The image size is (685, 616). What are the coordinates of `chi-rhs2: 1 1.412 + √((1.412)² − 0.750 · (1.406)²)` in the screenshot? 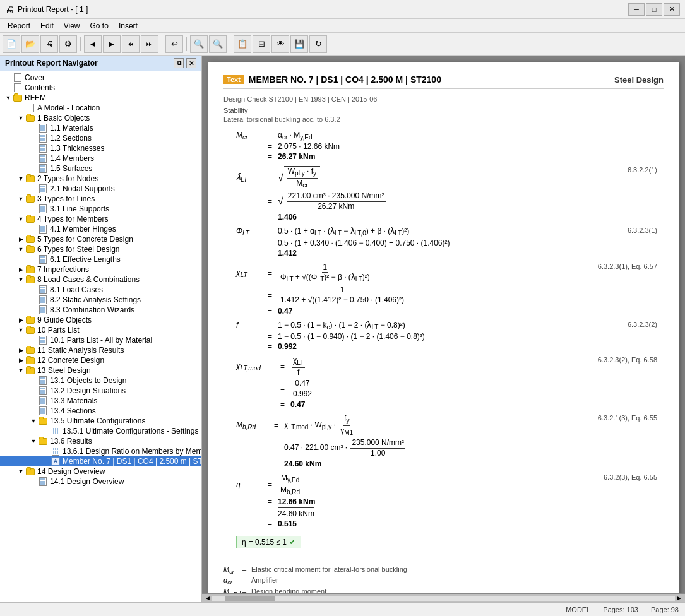 It's located at (342, 295).